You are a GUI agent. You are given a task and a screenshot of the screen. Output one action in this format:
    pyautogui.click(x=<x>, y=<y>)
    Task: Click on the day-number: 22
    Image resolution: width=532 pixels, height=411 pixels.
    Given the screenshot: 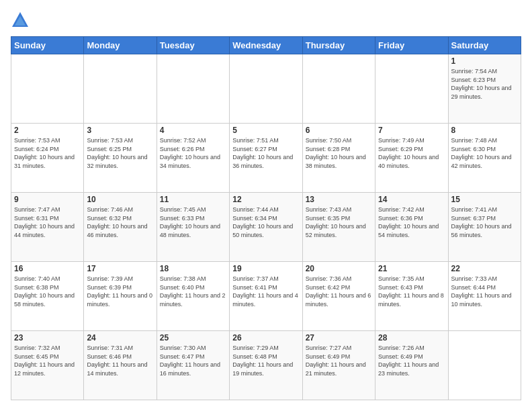 What is the action you would take?
    pyautogui.click(x=485, y=269)
    